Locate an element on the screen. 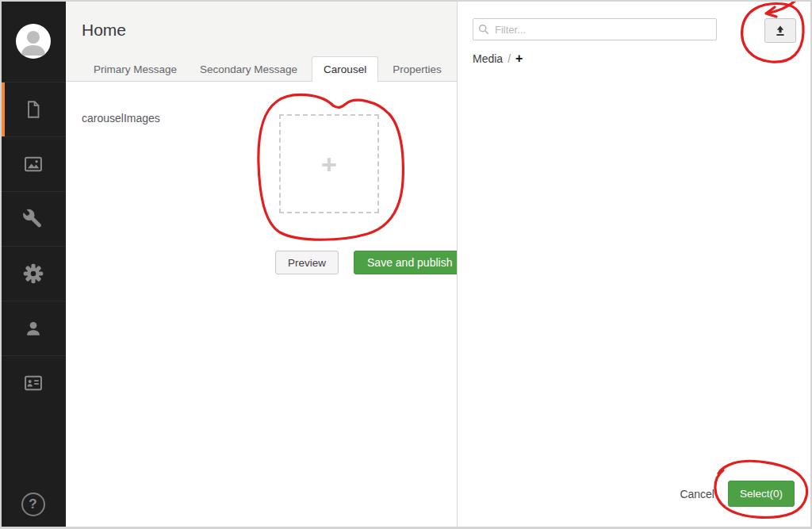  upload-icon is located at coordinates (780, 31).